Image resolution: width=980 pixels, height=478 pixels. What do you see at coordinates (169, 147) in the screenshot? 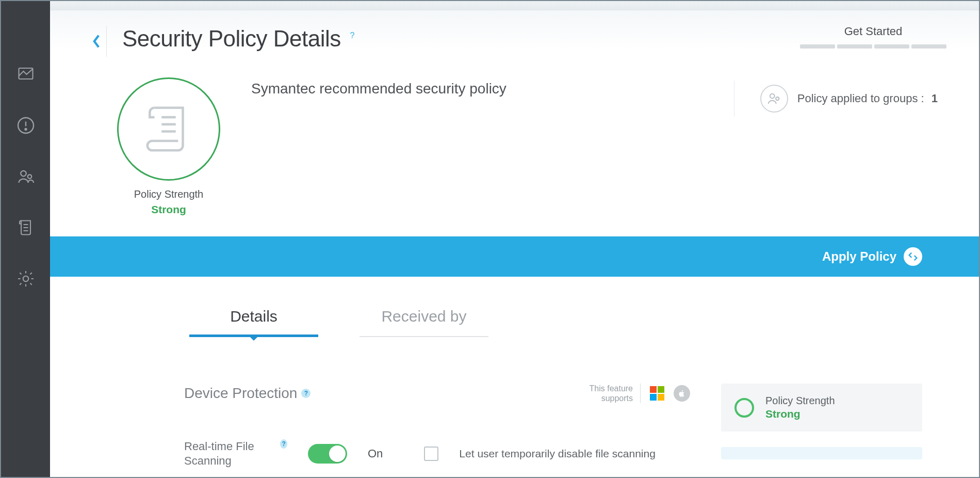
I see `strength-medallion: Policy Strength Strong` at bounding box center [169, 147].